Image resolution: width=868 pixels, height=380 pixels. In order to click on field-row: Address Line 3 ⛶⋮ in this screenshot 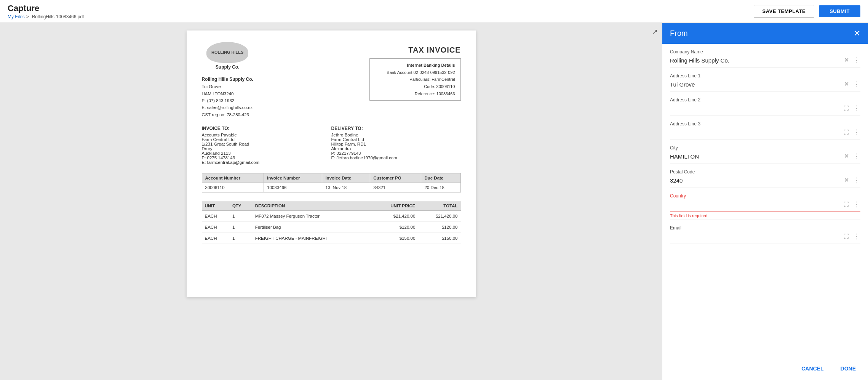, I will do `click(765, 128)`.